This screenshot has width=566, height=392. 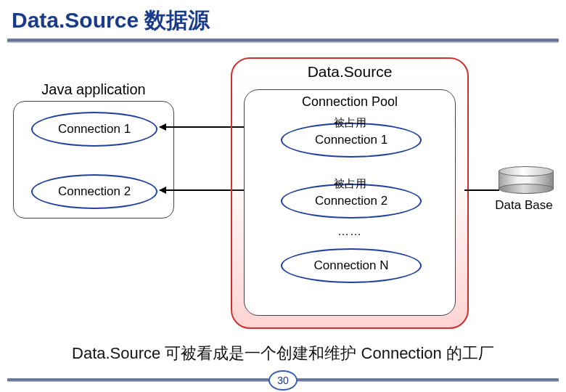 I want to click on title-underline, so click(x=283, y=41).